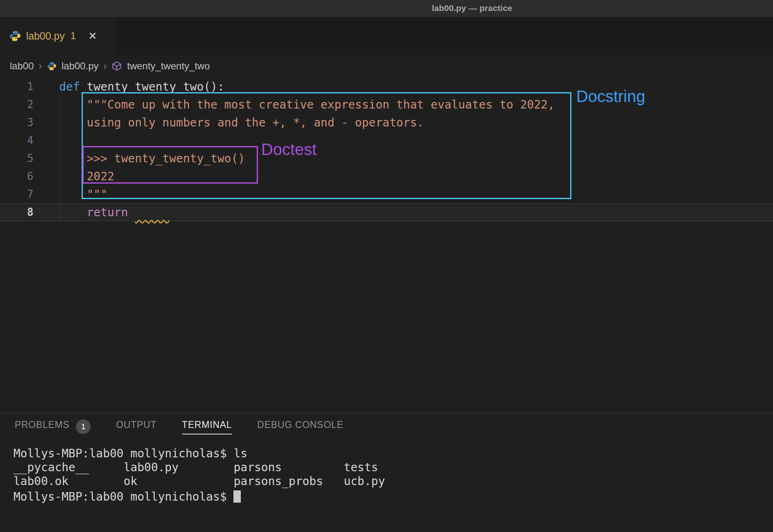 The image size is (773, 532). I want to click on panel-tab-label: OUTPUT, so click(136, 427).